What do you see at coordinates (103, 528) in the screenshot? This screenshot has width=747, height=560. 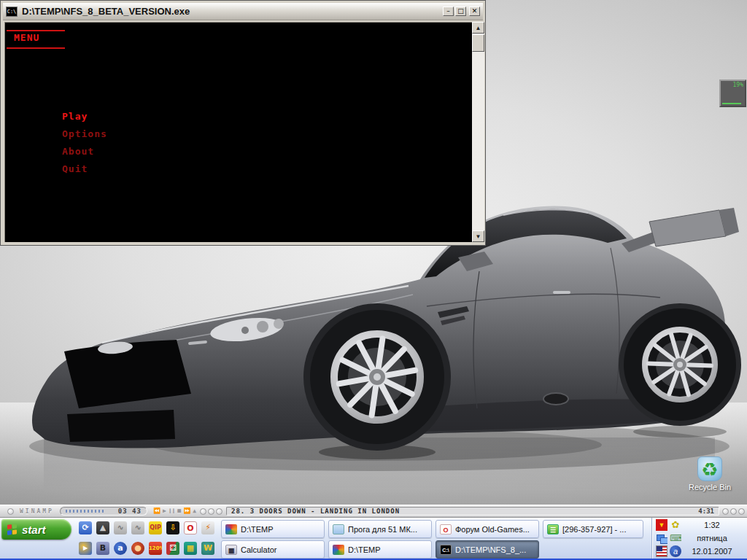 I see `quicklaunch-pyramid-icon: ▲` at bounding box center [103, 528].